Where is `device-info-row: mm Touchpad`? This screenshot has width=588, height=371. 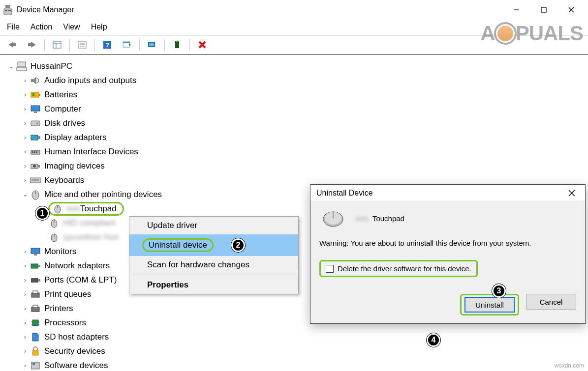 device-info-row: mm Touchpad is located at coordinates (448, 218).